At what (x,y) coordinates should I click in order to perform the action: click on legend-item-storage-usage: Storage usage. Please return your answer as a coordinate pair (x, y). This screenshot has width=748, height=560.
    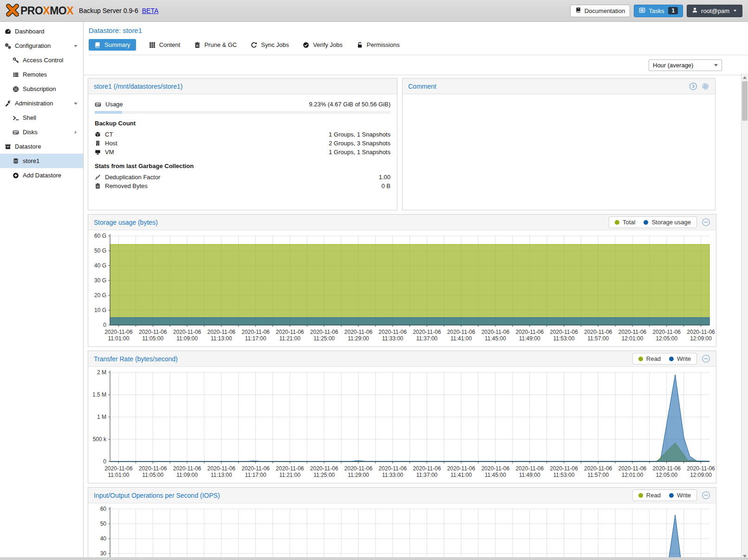
    Looking at the image, I should click on (667, 222).